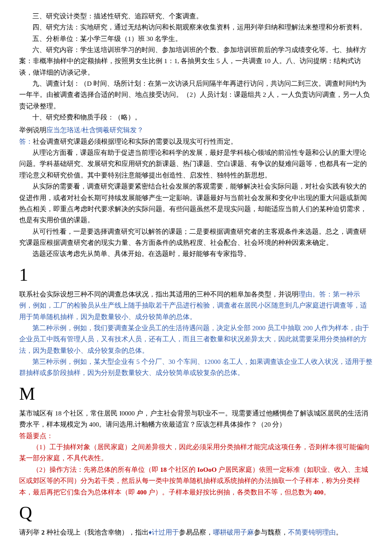  What do you see at coordinates (196, 39) in the screenshot?
I see `text-paragraph: 五、分析单位：某小学三年级（1）班 30 名学生。` at bounding box center [196, 39].